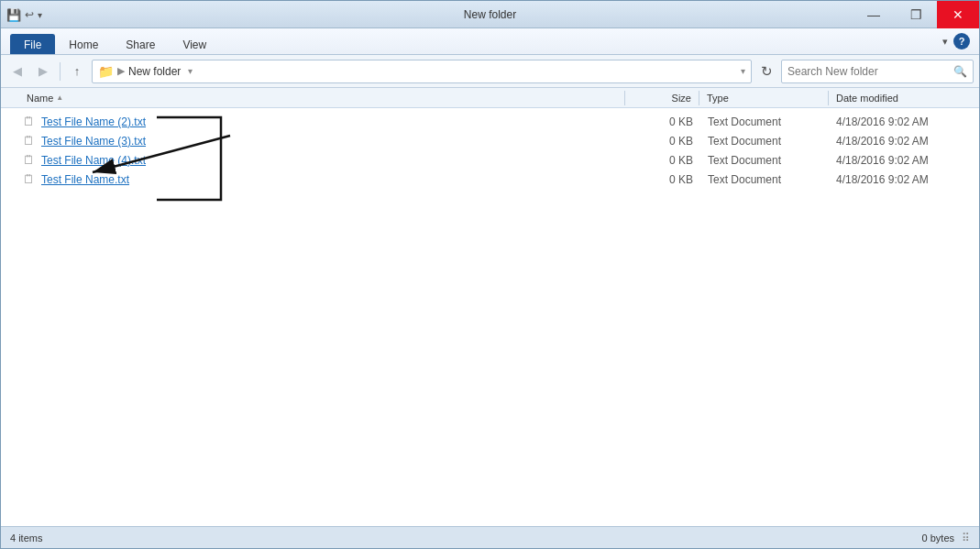 Image resolution: width=980 pixels, height=549 pixels. I want to click on path-folder-name: New folder, so click(154, 71).